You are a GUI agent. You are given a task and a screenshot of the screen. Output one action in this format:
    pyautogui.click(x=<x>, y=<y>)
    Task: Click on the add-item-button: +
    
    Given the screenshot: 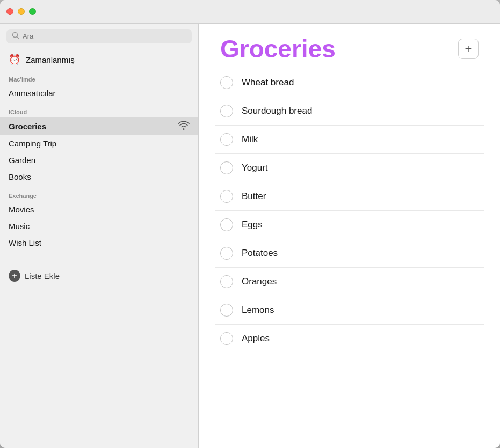 What is the action you would take?
    pyautogui.click(x=468, y=49)
    